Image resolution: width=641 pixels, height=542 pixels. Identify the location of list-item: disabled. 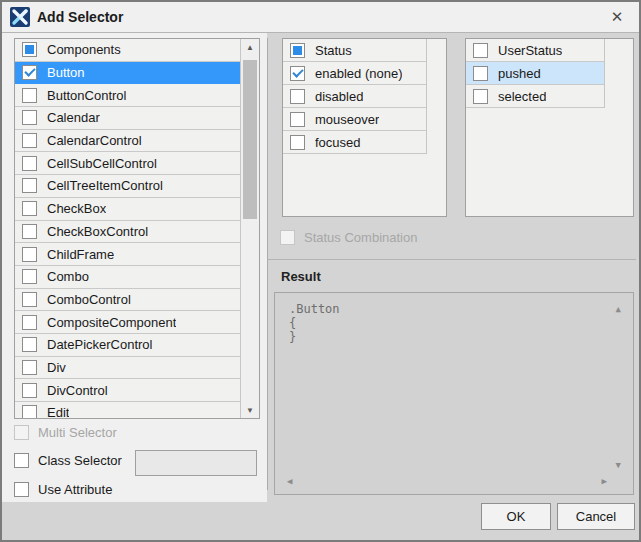
(354, 96).